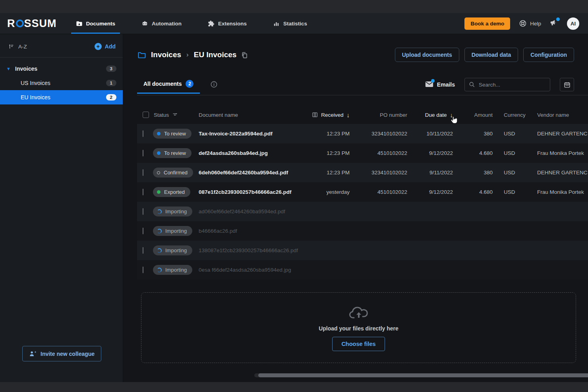 This screenshot has height=392, width=588. I want to click on search-box, so click(507, 85).